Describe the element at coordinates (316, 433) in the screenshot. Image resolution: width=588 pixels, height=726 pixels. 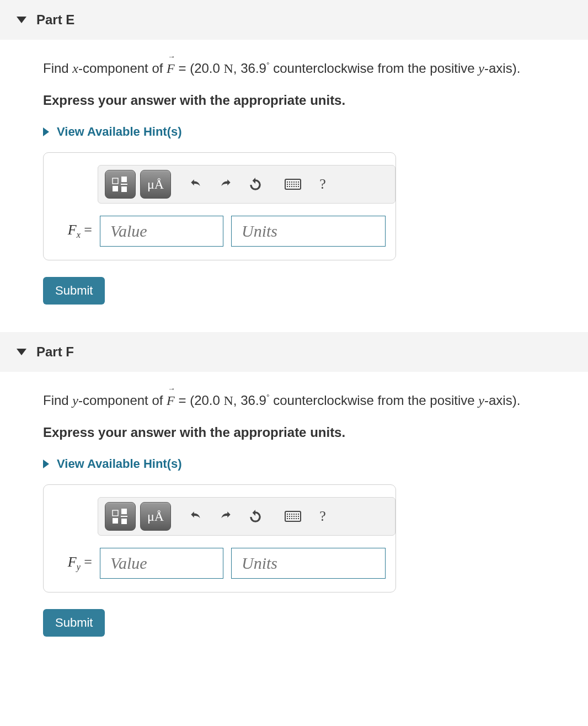
I see `part-f-instruction: Express your answer with the appropriate…` at that location.